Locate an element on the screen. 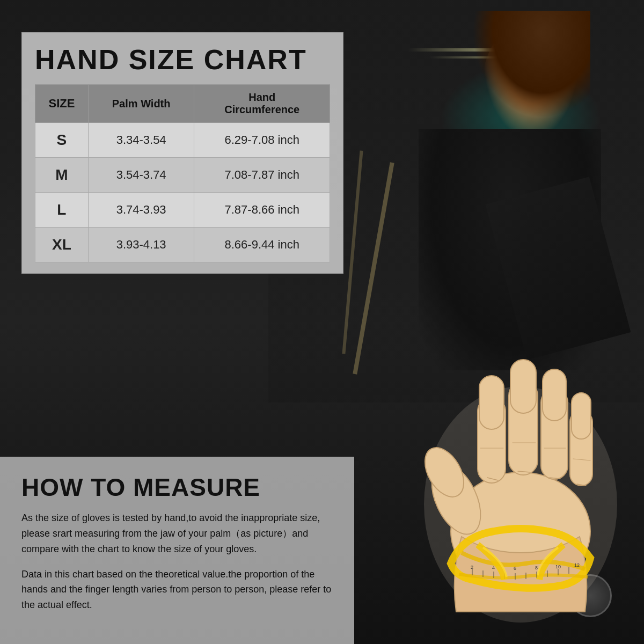  how-to-measure-title: HOW TO MEASURE is located at coordinates (177, 487).